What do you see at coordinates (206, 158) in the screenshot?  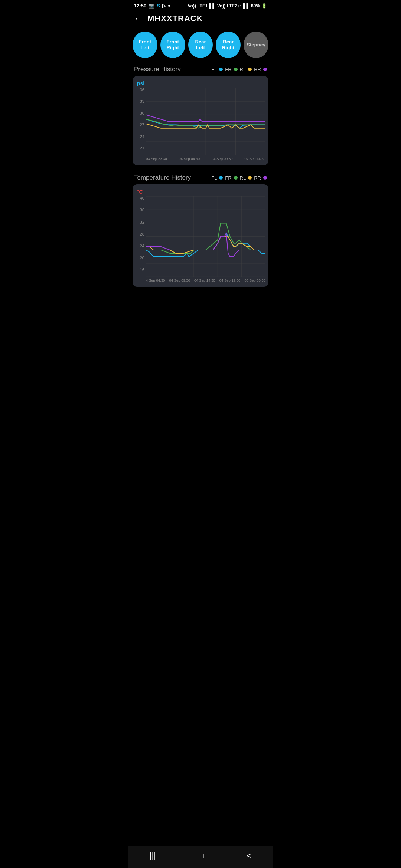 I see `pressure-x-axis: 03 Sep 23:30 04 Sep 04:30 04 Sep 09:30 0…` at bounding box center [206, 158].